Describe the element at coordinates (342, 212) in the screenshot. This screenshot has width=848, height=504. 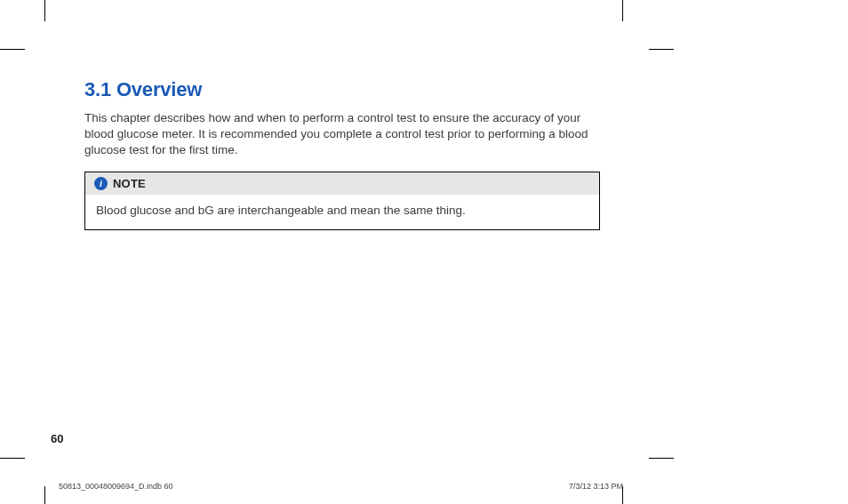
I see `note-body: Blood glucose and bG are interchangeable…` at that location.